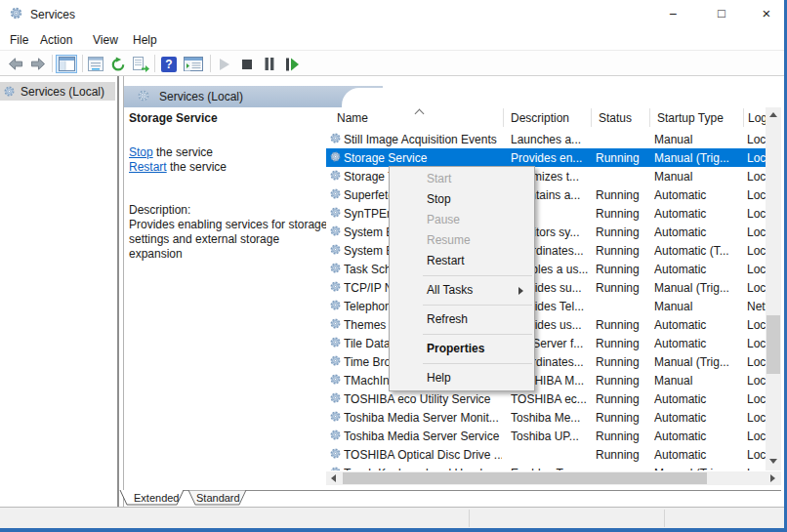 The image size is (787, 532). What do you see at coordinates (169, 64) in the screenshot?
I see `help-icon: ?` at bounding box center [169, 64].